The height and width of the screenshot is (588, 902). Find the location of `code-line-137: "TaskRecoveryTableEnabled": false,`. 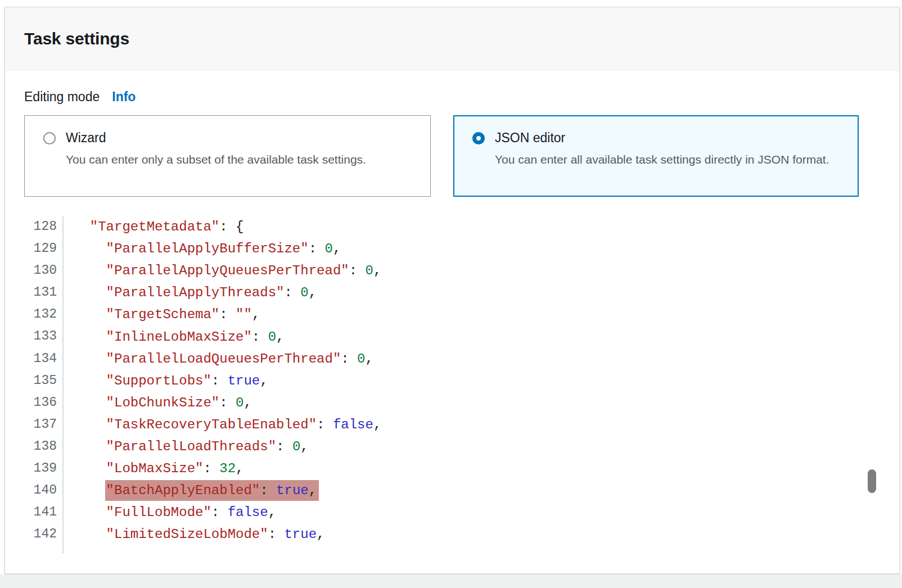

code-line-137: "TaskRecoveryTableEnabled": false, is located at coordinates (477, 425).